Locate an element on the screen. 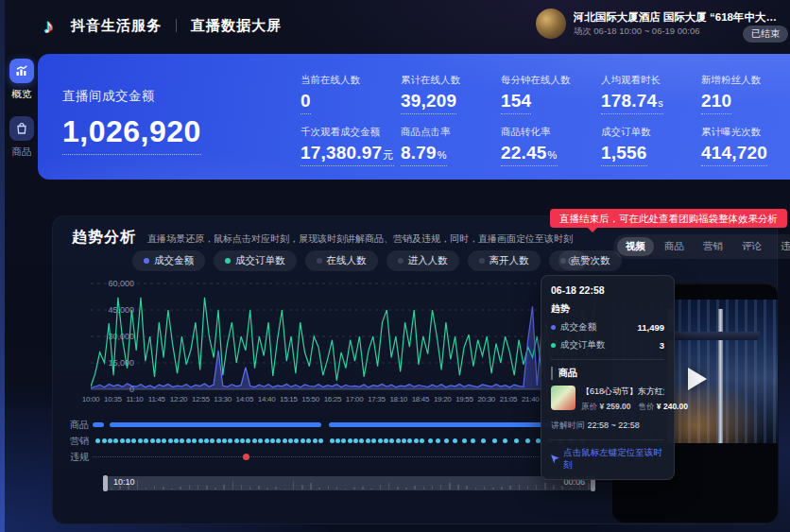  x-tick-label: 15:50 is located at coordinates (310, 399).